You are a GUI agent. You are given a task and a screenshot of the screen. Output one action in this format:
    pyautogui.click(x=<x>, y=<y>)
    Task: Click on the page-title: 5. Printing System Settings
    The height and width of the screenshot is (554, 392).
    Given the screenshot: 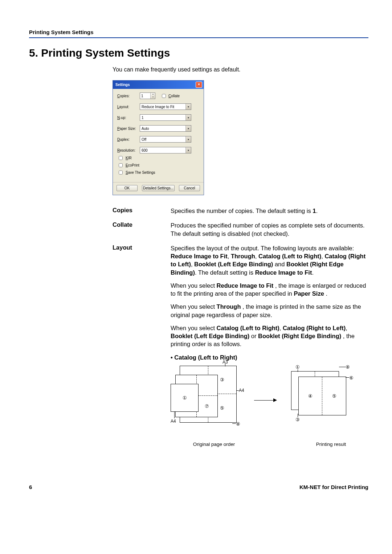 What is the action you would take?
    pyautogui.click(x=199, y=53)
    